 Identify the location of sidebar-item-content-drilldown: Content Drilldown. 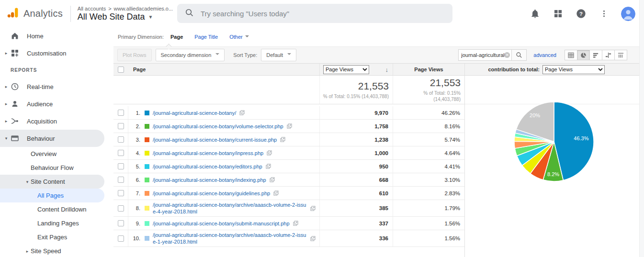
(56, 210).